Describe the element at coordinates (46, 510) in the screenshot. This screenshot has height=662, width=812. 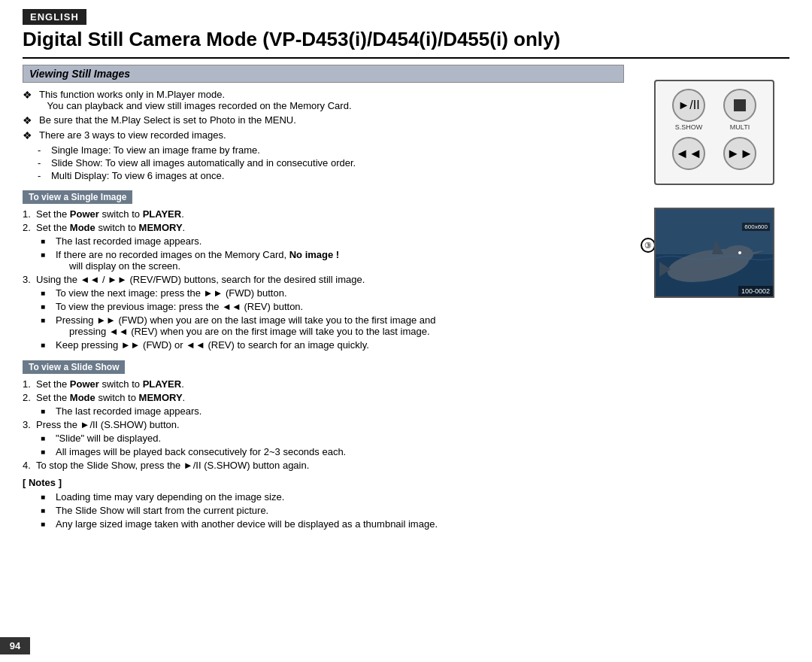
I see `note-sq-2: ■` at that location.